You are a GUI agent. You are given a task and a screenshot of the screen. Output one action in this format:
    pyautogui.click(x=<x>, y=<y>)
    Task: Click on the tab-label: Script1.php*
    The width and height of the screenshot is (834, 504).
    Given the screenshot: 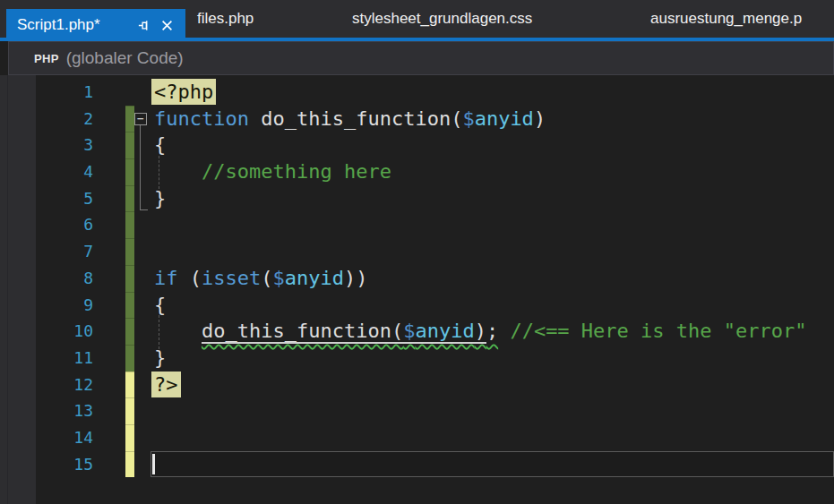 What is the action you would take?
    pyautogui.click(x=73, y=25)
    